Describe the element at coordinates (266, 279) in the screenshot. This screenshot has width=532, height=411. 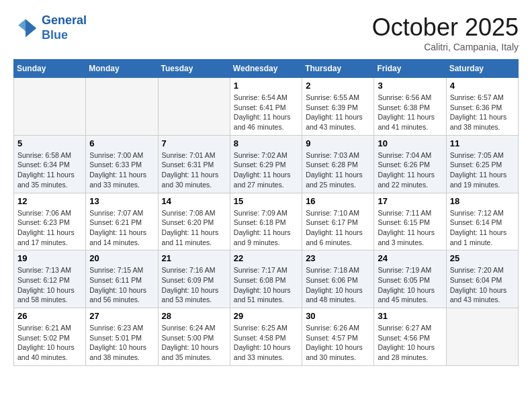
I see `calendar-cell: 22Sunrise: 7:17 AM Sunset: 6:08 PM Dayli…` at that location.